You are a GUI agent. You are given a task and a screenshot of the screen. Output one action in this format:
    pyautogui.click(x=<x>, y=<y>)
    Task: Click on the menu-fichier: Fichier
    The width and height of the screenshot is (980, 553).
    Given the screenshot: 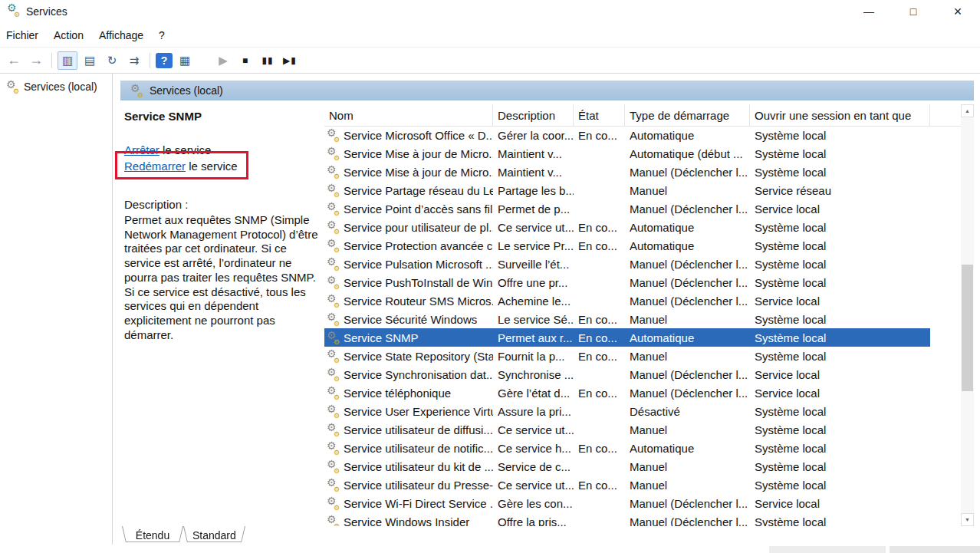 What is the action you would take?
    pyautogui.click(x=22, y=35)
    